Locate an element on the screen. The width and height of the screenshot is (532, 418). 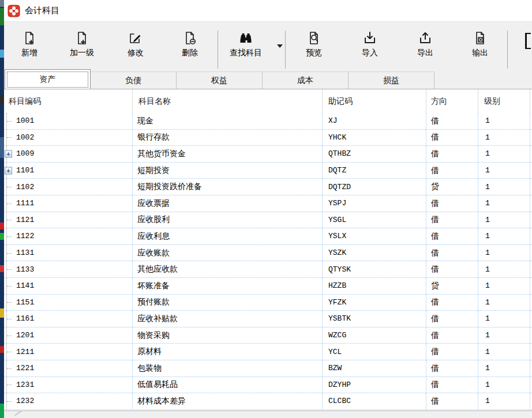
table-row: 1201 物资采购 WZCG 借 1 is located at coordinates (268, 336).